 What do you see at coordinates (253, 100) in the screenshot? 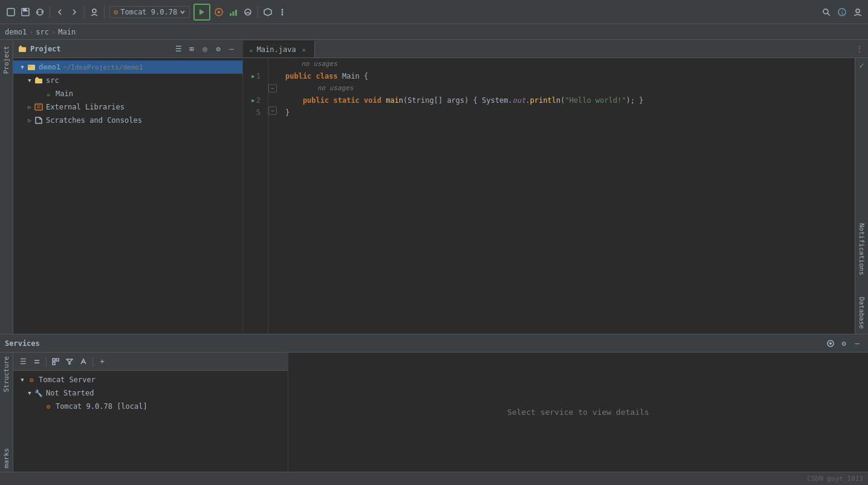
I see `run-gutter-2: ▶` at bounding box center [253, 100].